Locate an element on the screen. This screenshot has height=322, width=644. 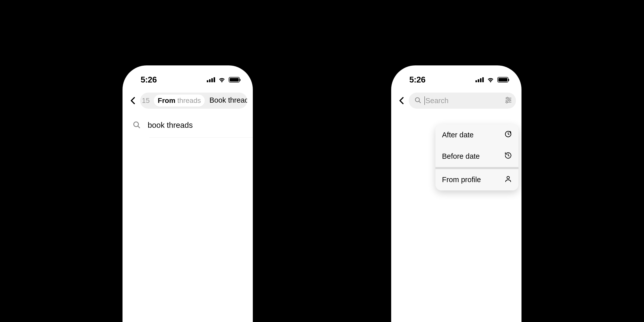
suggestion-text: book threads is located at coordinates (170, 125).